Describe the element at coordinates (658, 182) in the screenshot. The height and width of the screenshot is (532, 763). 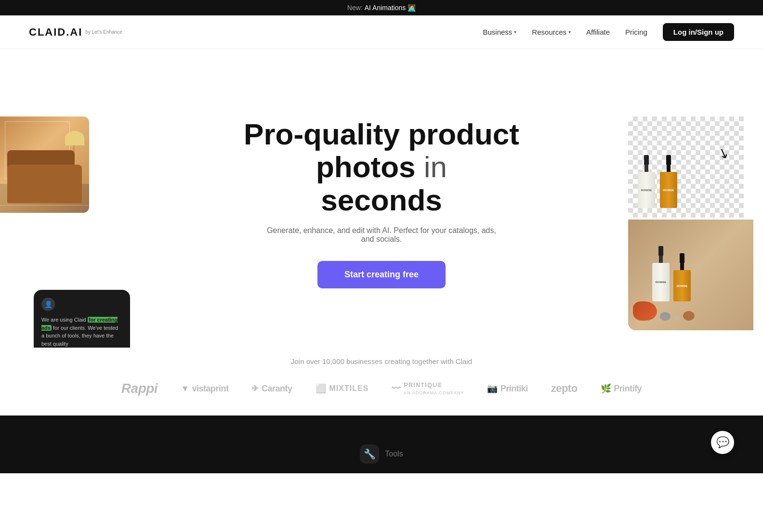
I see `bottle-group-before: ROWSE ROWSE` at that location.